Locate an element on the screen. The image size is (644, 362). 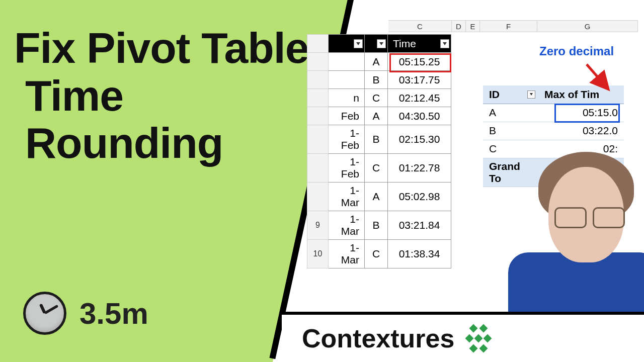
pivot-row: B03:22.0 is located at coordinates (553, 131).